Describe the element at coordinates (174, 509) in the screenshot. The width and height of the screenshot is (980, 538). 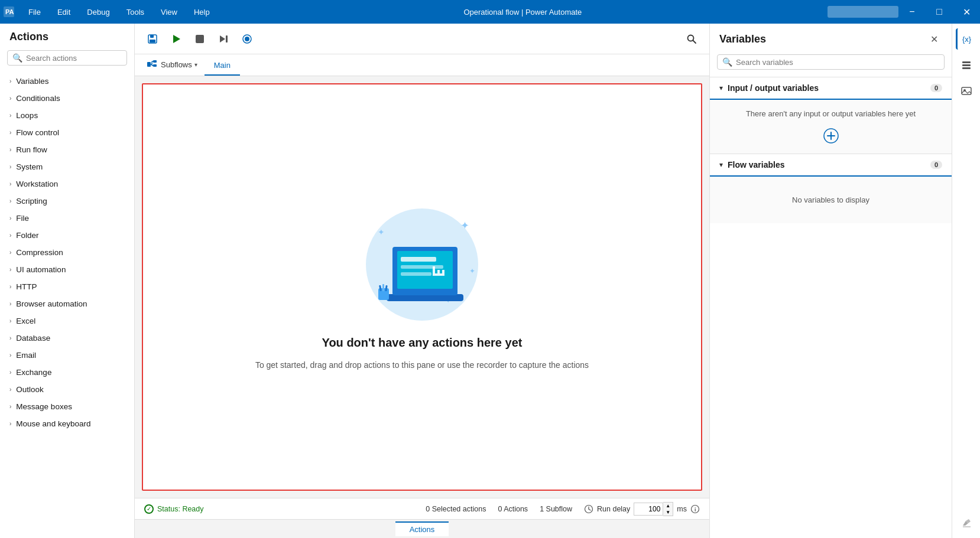
I see `status-ready: ✓ Status: Ready` at that location.